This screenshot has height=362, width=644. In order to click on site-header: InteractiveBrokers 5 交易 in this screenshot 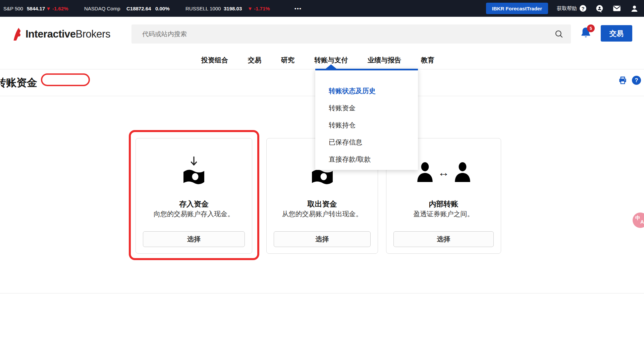, I will do `click(322, 34)`.